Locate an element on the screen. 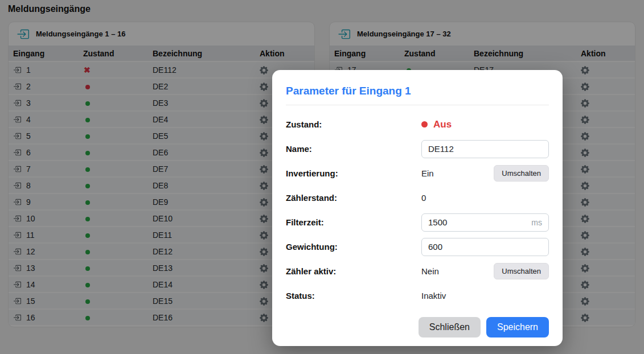 This screenshot has height=354, width=644. status-value: Inaktiv is located at coordinates (434, 296).